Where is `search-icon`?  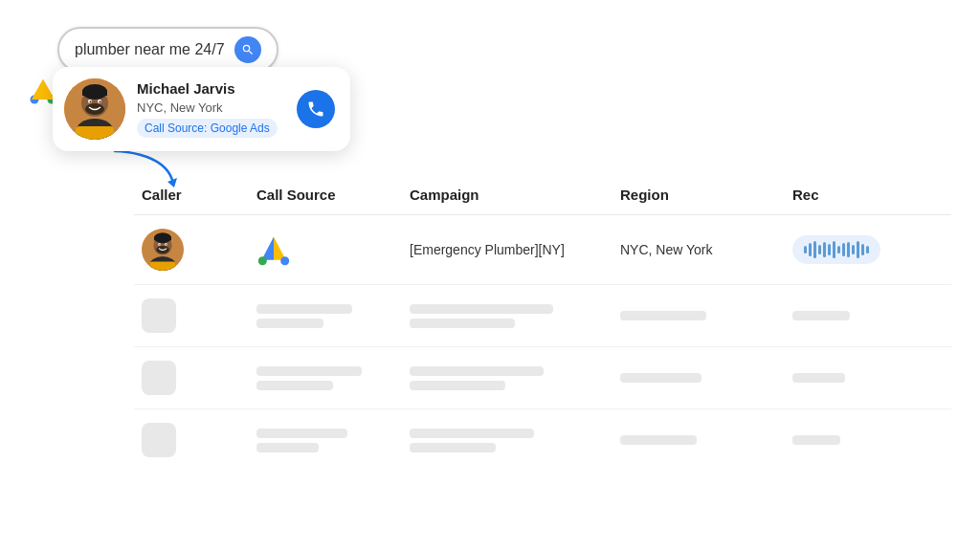 search-icon is located at coordinates (248, 50).